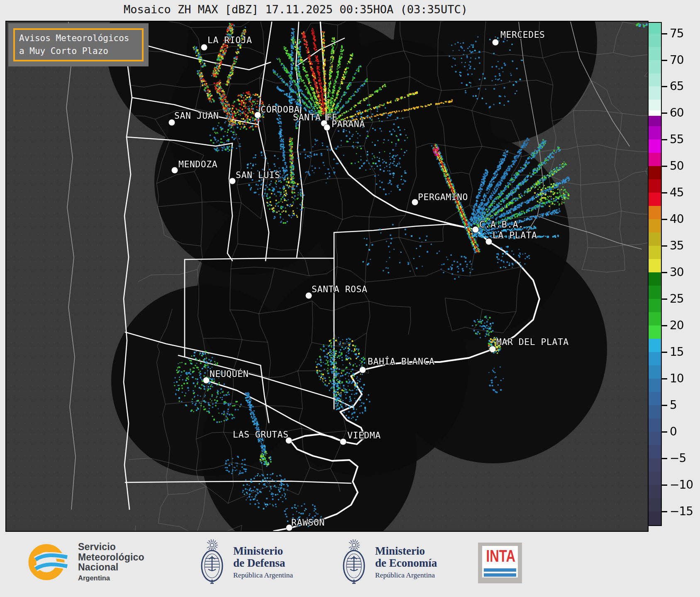 The image size is (700, 597). I want to click on city-label: NEUQUÉN, so click(229, 374).